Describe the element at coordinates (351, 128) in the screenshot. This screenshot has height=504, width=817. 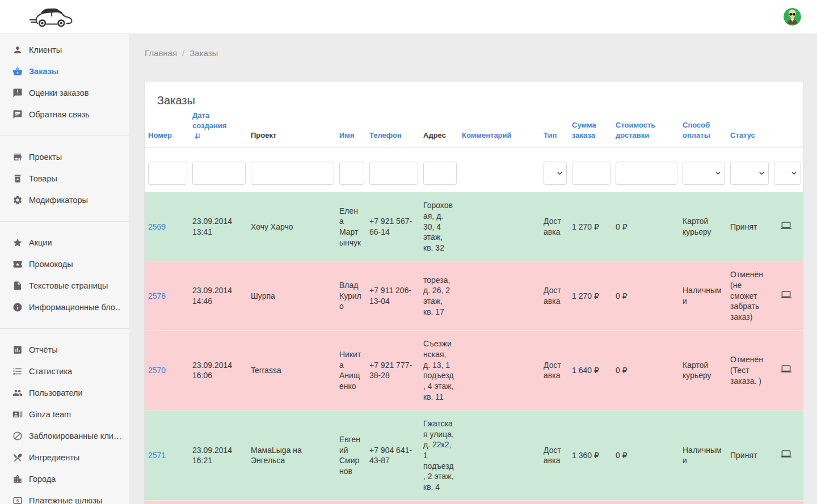
I see `column-header-name: Имя` at that location.